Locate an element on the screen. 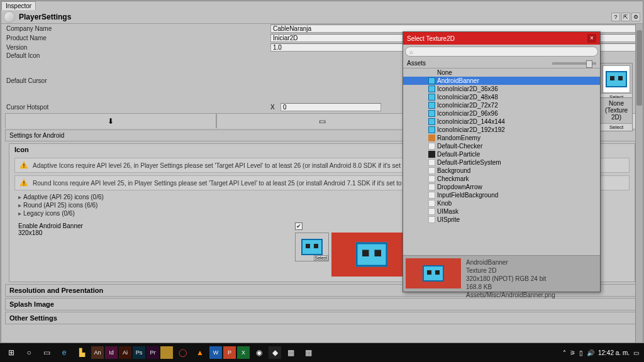 Image resolution: width=644 pixels, height=362 pixels. app-generic-icon is located at coordinates (167, 353).